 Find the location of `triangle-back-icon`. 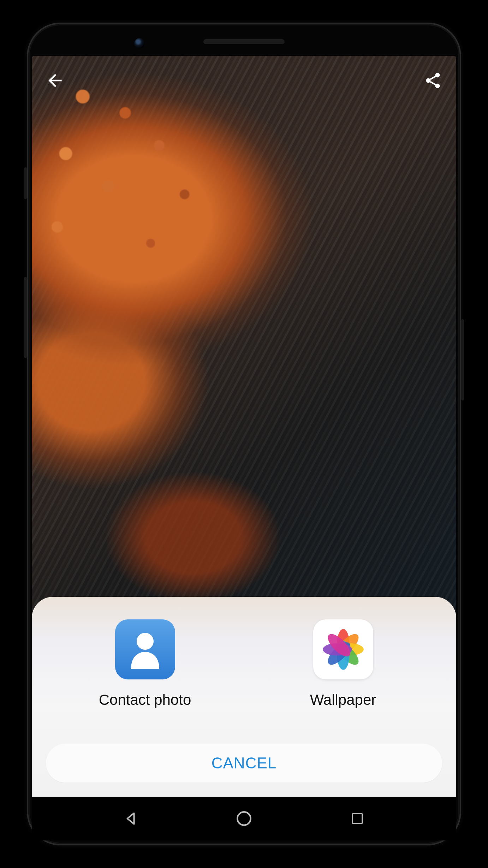

triangle-back-icon is located at coordinates (131, 819).